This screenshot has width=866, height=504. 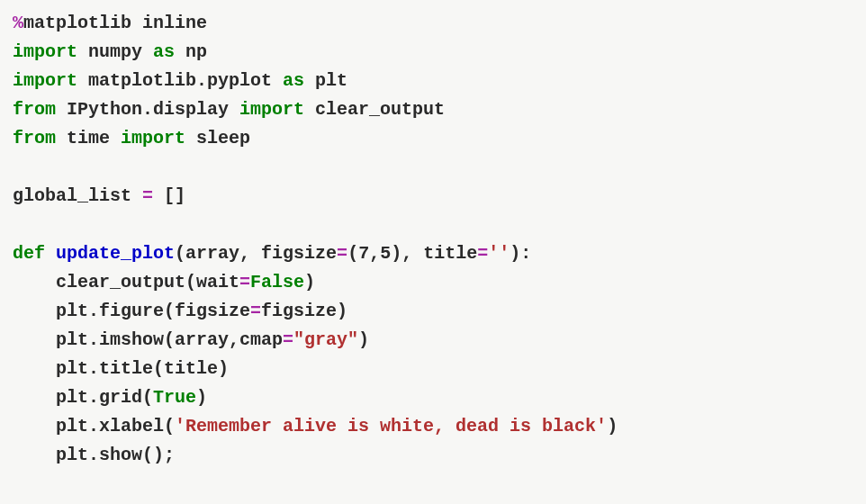 I want to click on code-line-14: plt.xlabel('Remember alive is white, dea…, so click(x=433, y=427).